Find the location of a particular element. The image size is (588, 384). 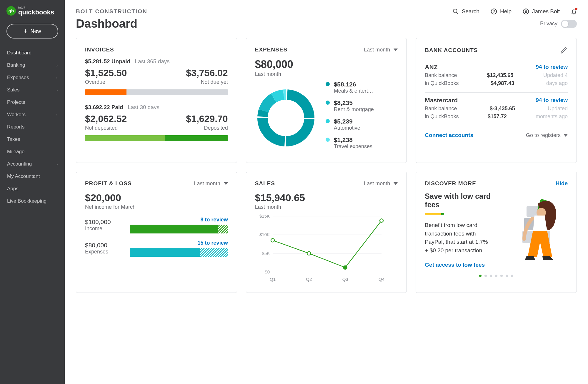

invoices-overdue-amount: $1,525.50 is located at coordinates (106, 73).